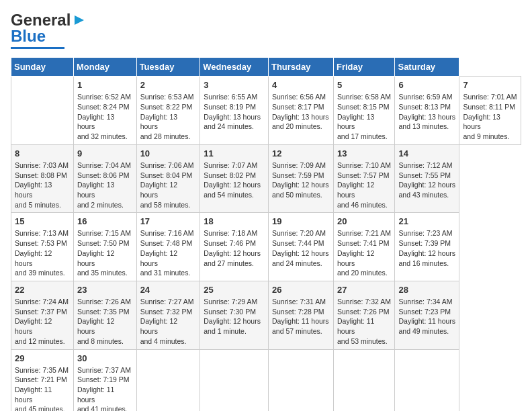 Image resolution: width=532 pixels, height=411 pixels. What do you see at coordinates (234, 290) in the screenshot?
I see `day-number: 25` at bounding box center [234, 290].